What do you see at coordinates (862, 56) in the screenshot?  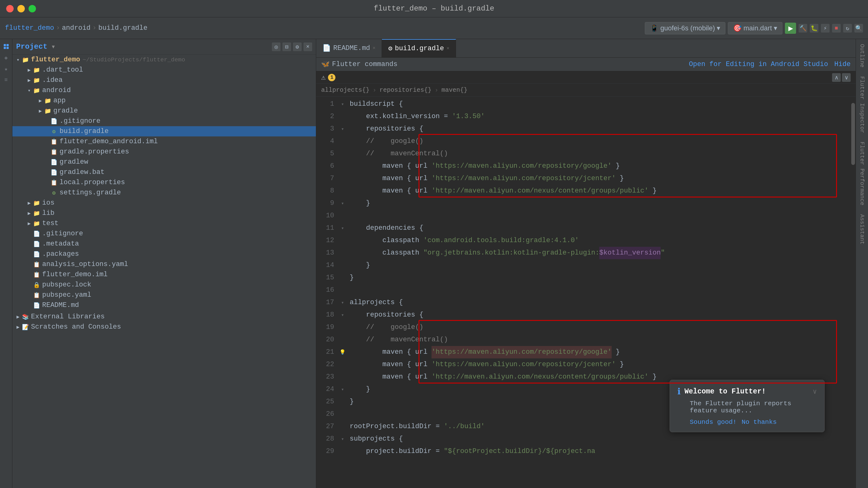 I see `outline-panel-label: Outline` at bounding box center [862, 56].